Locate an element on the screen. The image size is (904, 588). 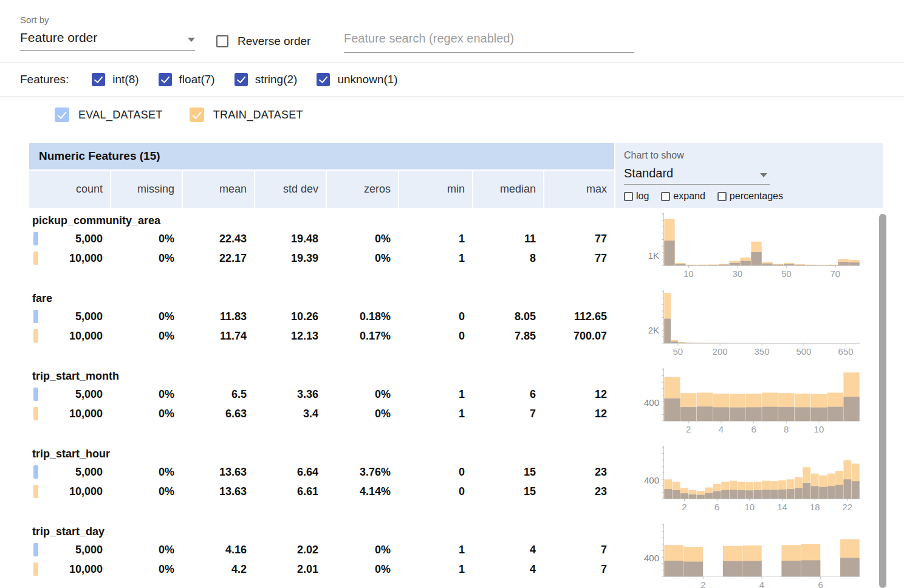
axis-tick-label: 50 is located at coordinates (678, 351).